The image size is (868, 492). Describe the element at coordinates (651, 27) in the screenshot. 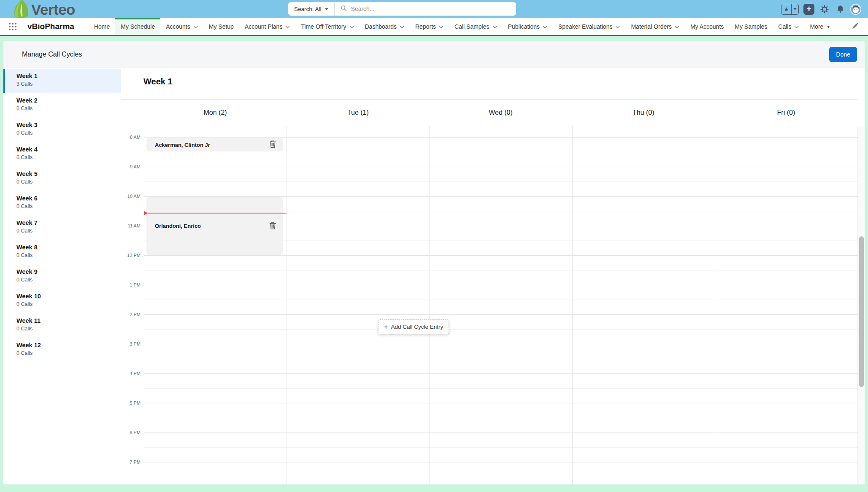

I see `tab-label: Material Orders` at that location.